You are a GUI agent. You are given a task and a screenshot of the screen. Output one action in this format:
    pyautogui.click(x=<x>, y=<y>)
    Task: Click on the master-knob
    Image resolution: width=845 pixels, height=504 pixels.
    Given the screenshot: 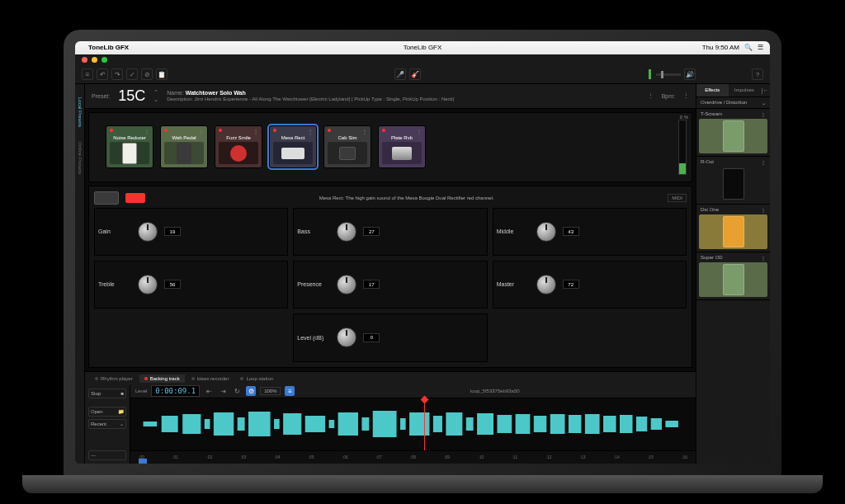 What is the action you would take?
    pyautogui.click(x=546, y=285)
    